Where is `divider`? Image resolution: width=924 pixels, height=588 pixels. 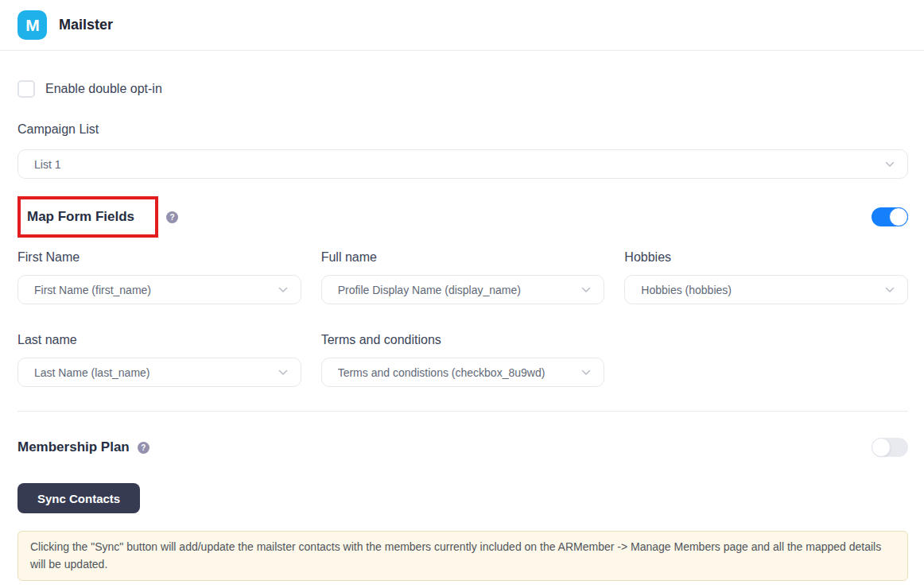 divider is located at coordinates (463, 412).